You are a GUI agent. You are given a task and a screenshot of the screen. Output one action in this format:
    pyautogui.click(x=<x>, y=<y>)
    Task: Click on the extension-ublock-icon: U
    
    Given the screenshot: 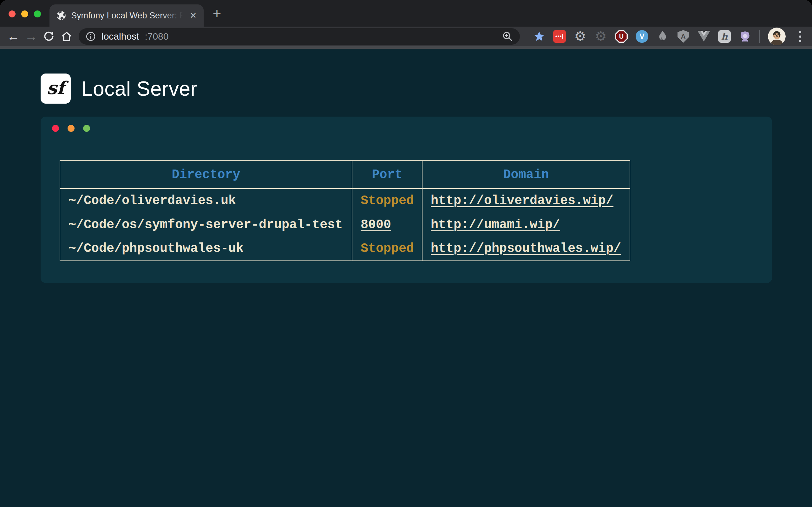 What is the action you would take?
    pyautogui.click(x=621, y=37)
    